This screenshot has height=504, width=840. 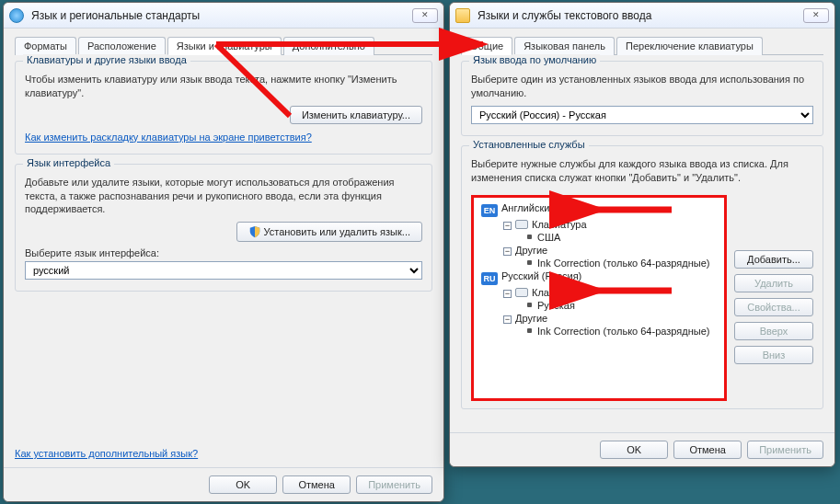 What do you see at coordinates (121, 46) in the screenshot?
I see `tab-location: Расположение` at bounding box center [121, 46].